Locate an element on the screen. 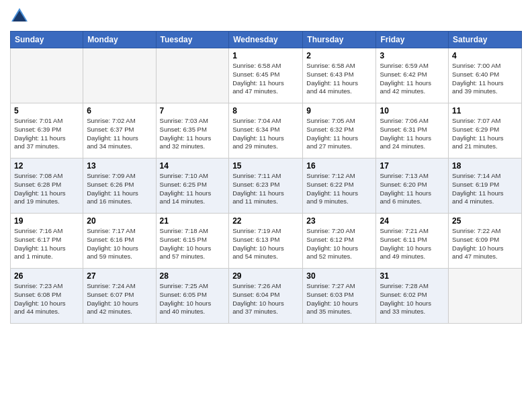 The width and height of the screenshot is (532, 411). calendar-cell: 6Sunrise: 7:02 AM Sunset: 6:37 PM Daylig… is located at coordinates (120, 131).